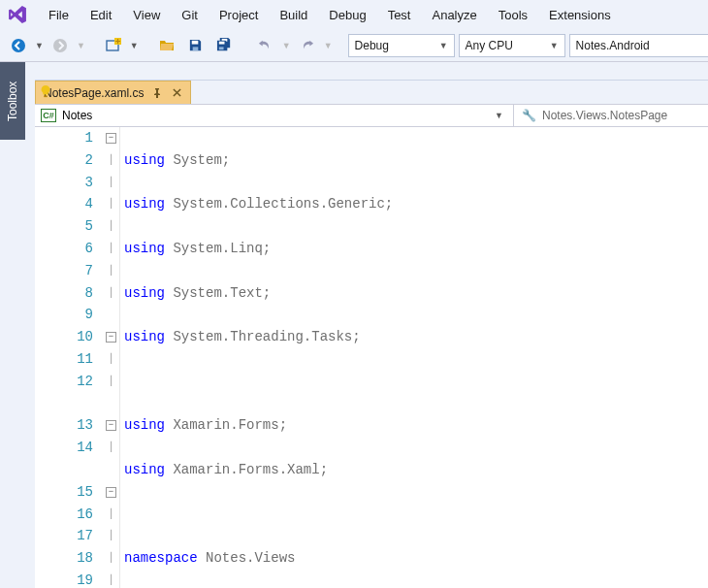 This screenshot has width=708, height=588. I want to click on nav-project-dropdown: C# Notes ▼, so click(274, 115).